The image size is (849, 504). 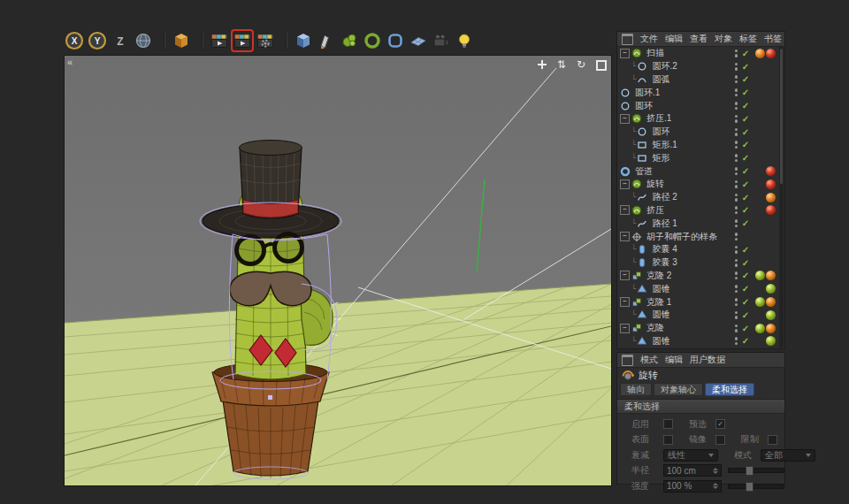 I want to click on axis-y-lock-button: Y, so click(x=97, y=41).